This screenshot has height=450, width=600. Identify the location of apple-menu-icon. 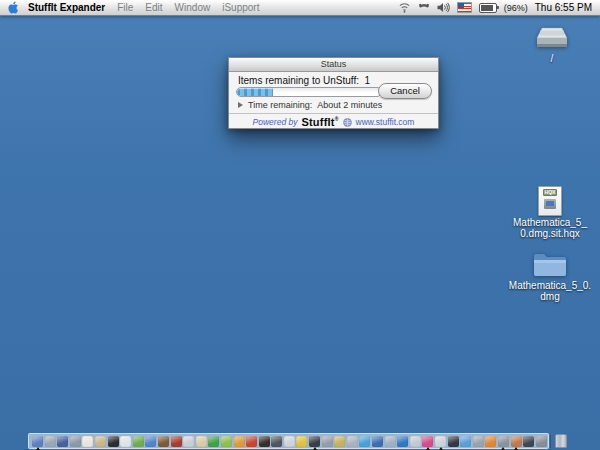
(14, 8).